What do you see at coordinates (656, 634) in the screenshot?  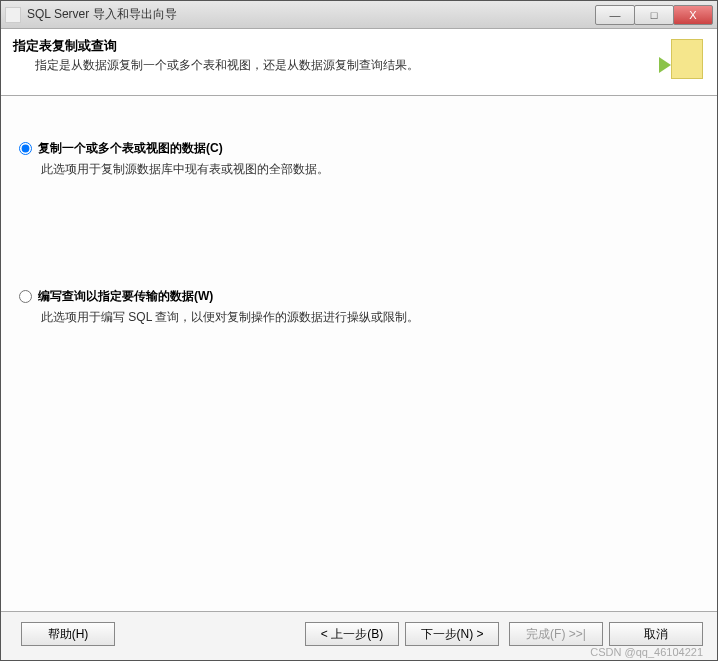 I see `cancel-button: 取消` at bounding box center [656, 634].